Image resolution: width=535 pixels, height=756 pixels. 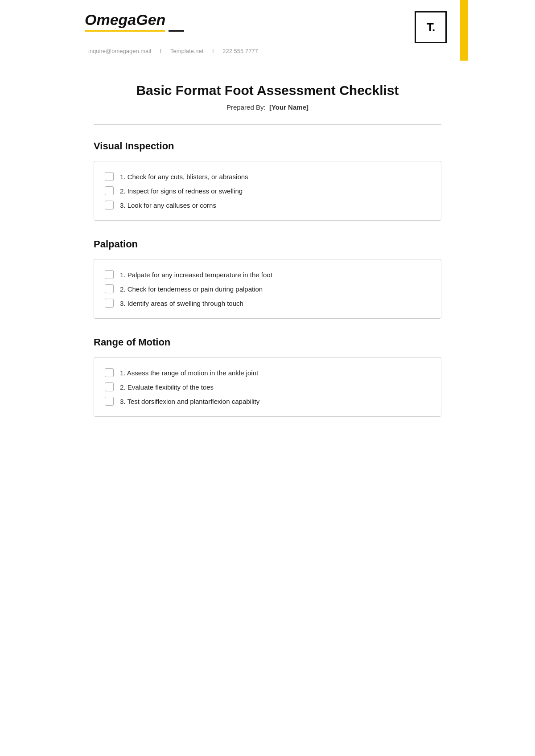 What do you see at coordinates (161, 51) in the screenshot?
I see `separator1: I` at bounding box center [161, 51].